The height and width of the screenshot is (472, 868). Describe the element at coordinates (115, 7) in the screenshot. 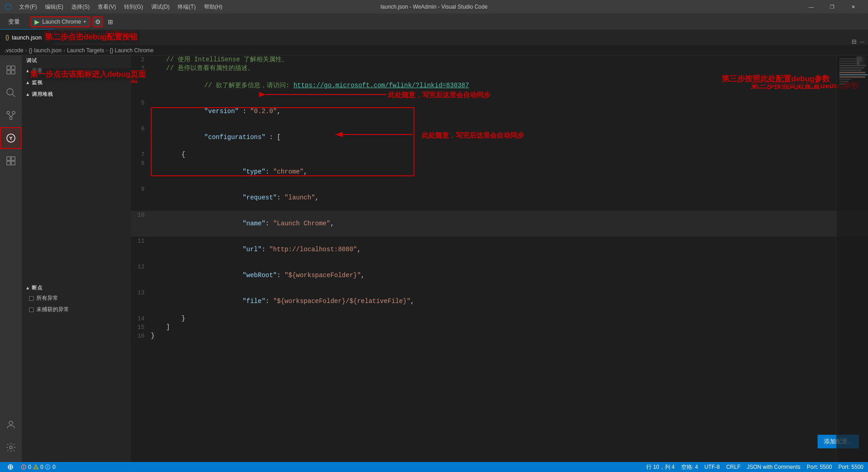

I see `title-bar-left: ⬡ 文件(F) 编辑(E) 选择(S) 查看(V) 转到(G) 调试(D) 终端…` at that location.